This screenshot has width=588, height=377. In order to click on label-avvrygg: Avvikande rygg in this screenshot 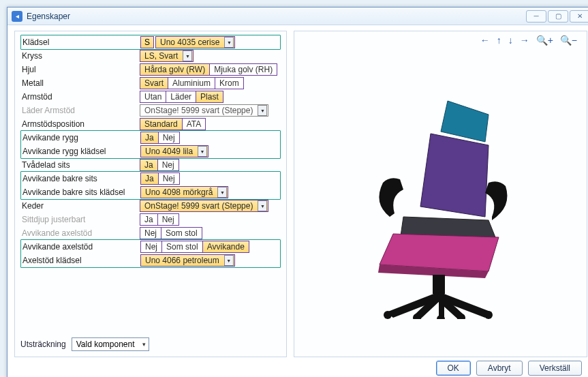, I will do `click(80, 138)`.